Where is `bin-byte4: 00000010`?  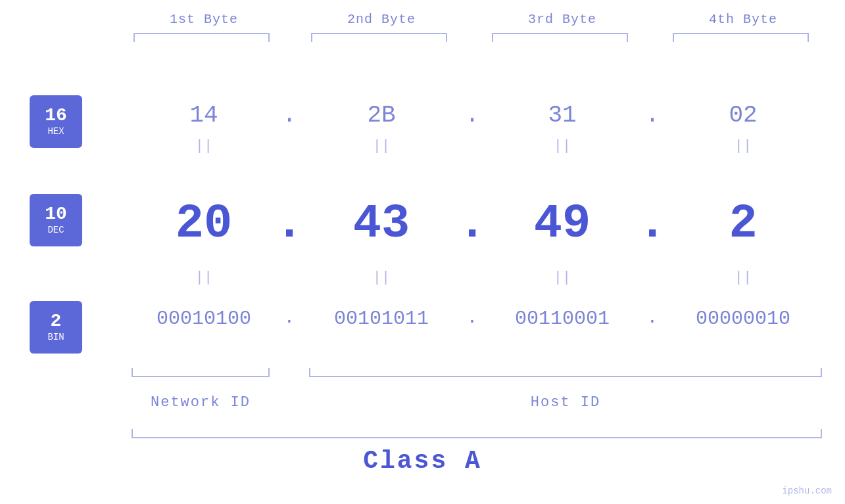 bin-byte4: 00000010 is located at coordinates (743, 319).